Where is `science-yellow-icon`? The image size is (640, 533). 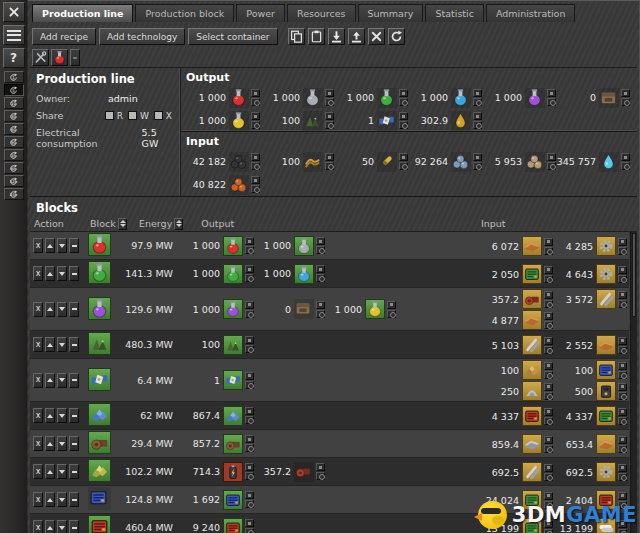
science-yellow-icon is located at coordinates (239, 121).